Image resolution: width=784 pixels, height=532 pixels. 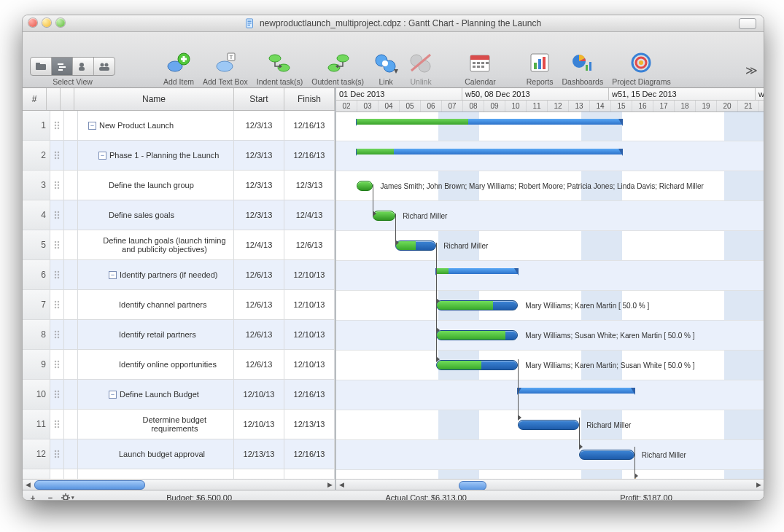 I want to click on finish-cell: 12/6/13, so click(x=309, y=245).